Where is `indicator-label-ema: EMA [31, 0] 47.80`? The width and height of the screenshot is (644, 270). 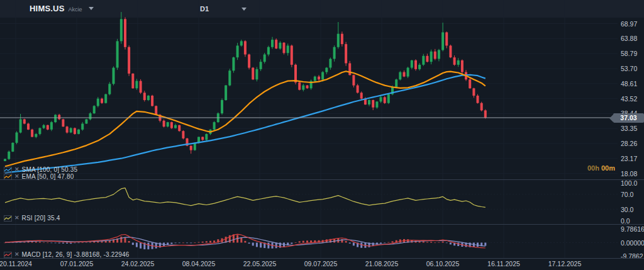
indicator-label-ema: EMA [31, 0] 47.80 is located at coordinates (48, 176).